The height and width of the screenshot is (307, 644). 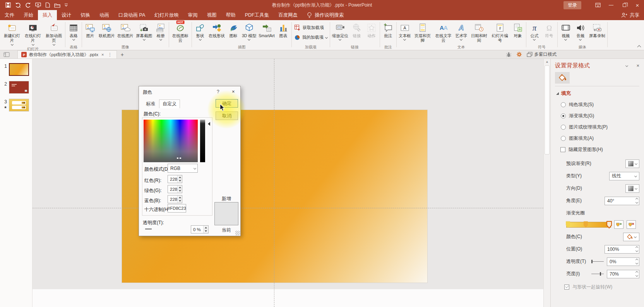 What do you see at coordinates (631, 225) in the screenshot?
I see `remove-gradient-stop-button` at bounding box center [631, 225].